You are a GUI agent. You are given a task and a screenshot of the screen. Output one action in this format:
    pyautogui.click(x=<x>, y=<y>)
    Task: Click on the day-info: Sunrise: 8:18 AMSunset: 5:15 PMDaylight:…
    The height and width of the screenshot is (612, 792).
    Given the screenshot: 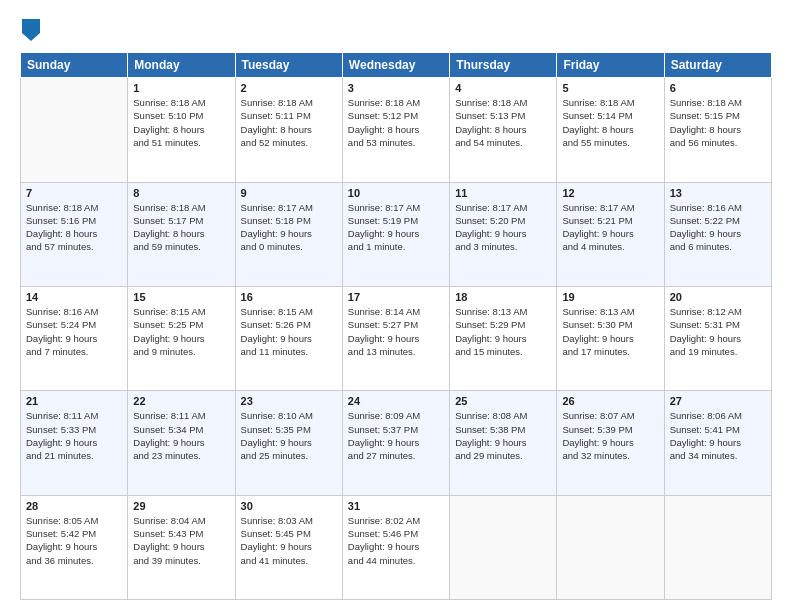 What is the action you would take?
    pyautogui.click(x=718, y=122)
    